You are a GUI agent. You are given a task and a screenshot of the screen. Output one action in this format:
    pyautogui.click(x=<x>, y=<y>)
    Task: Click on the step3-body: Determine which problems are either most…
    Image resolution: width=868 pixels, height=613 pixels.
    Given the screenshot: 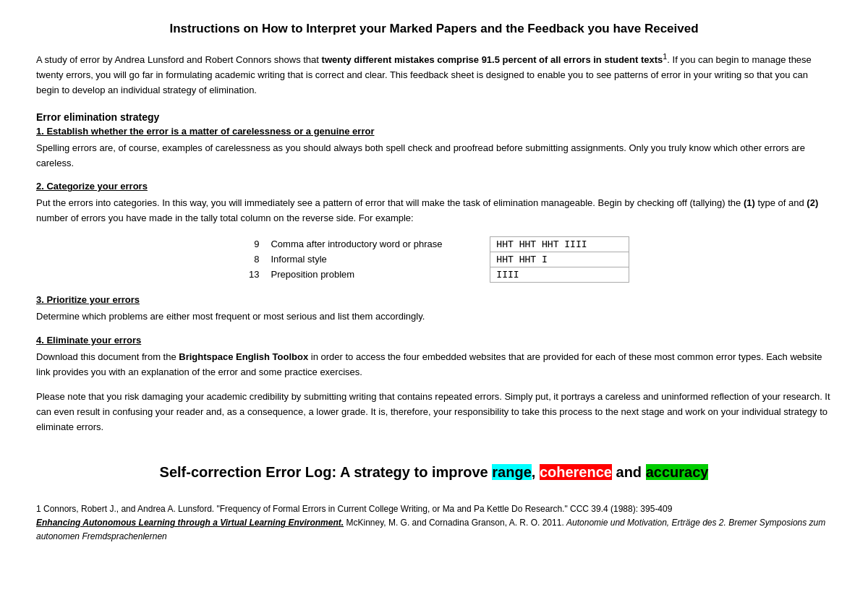 What is the action you would take?
    pyautogui.click(x=434, y=317)
    